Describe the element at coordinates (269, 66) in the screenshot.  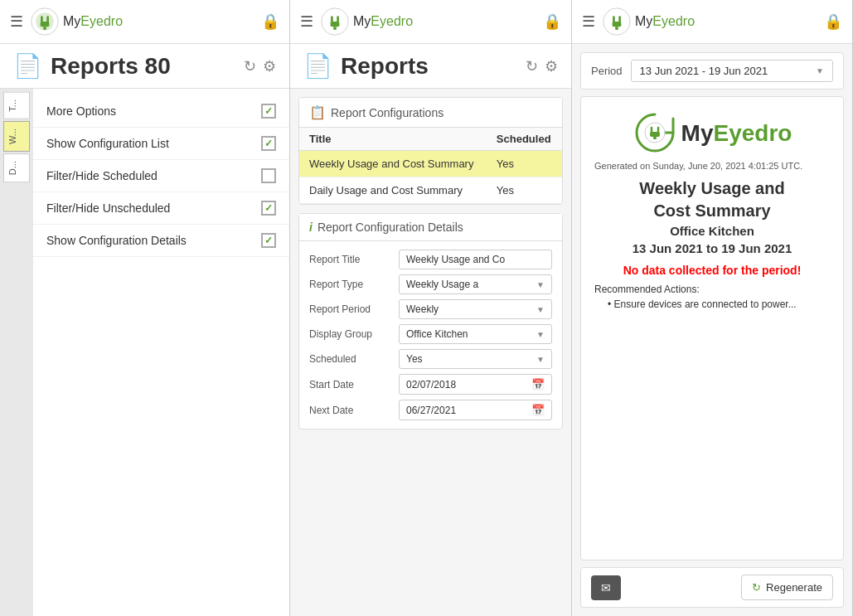
I see `gear-icon: ⚙` at that location.